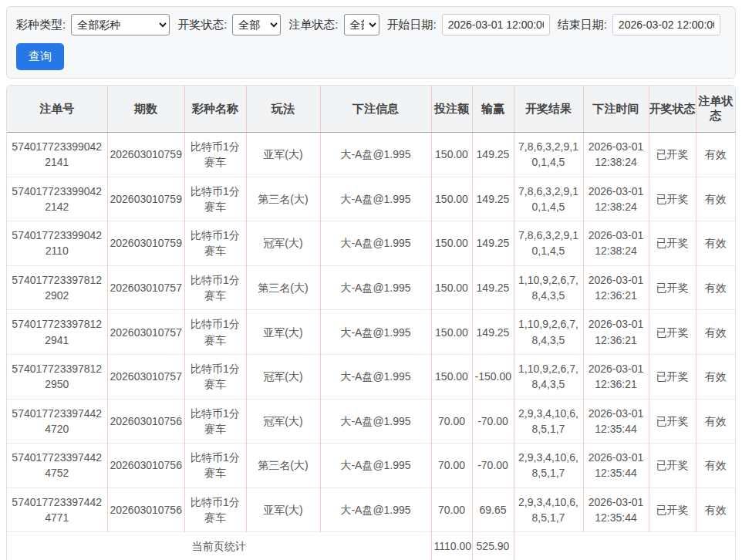  What do you see at coordinates (493, 466) in the screenshot?
I see `cell-win-loss: -70.00` at bounding box center [493, 466].